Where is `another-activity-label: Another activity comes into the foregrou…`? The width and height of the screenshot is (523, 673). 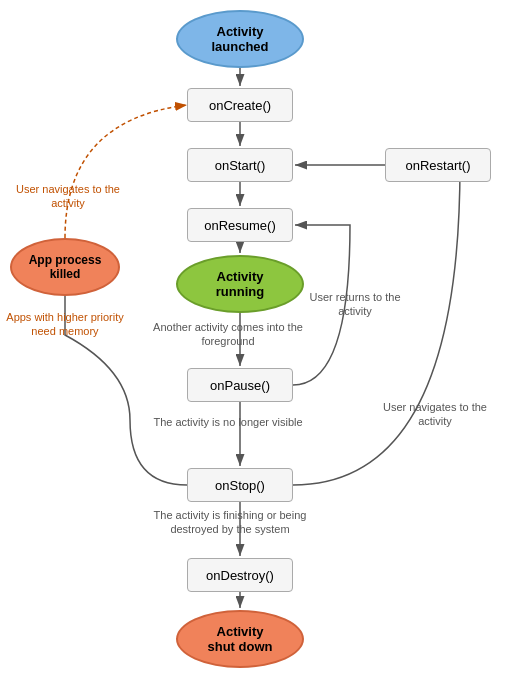 another-activity-label: Another activity comes into the foregrou… is located at coordinates (228, 334).